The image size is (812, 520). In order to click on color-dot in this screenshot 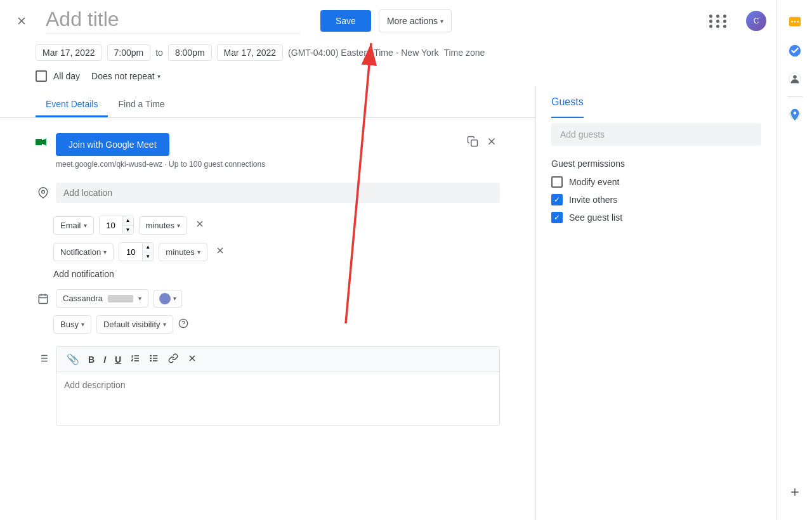, I will do `click(165, 299)`.